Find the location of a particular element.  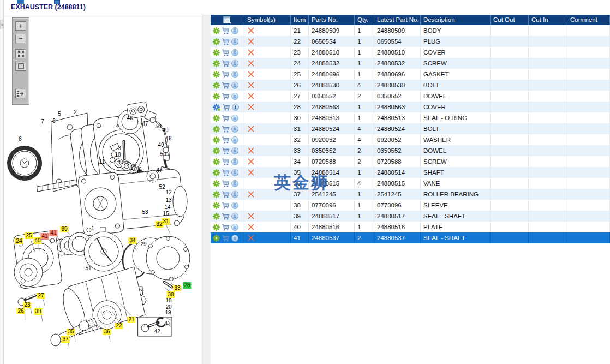

table-row-item-38: i38077009610770096SLEEVE is located at coordinates (410, 205).